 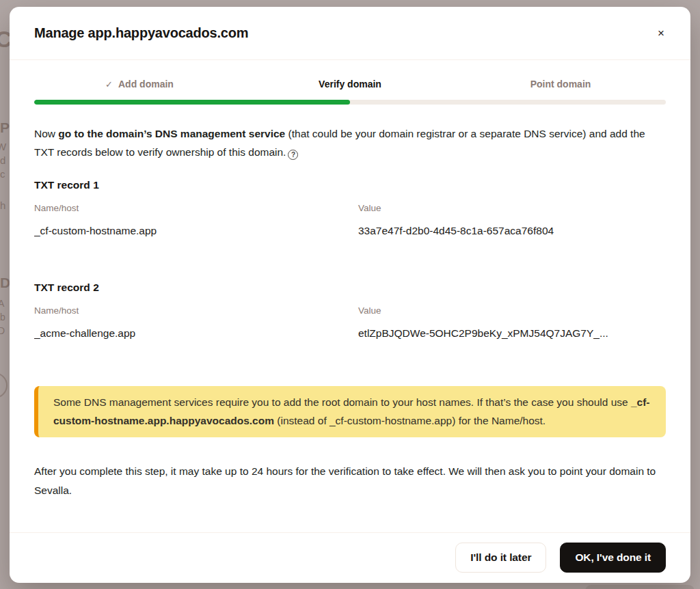 I want to click on txt-record-1-section: TXT record 1 Name/host Value _cf-custom-…, so click(x=350, y=208).